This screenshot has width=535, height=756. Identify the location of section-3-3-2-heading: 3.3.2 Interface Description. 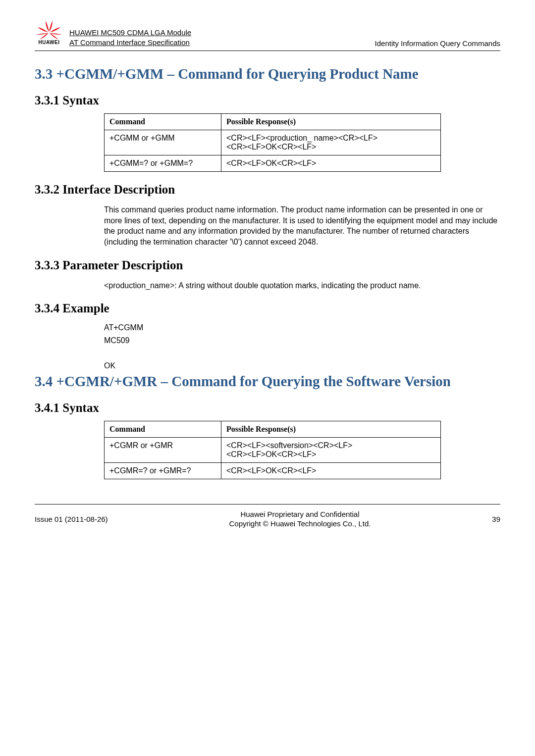
(268, 190).